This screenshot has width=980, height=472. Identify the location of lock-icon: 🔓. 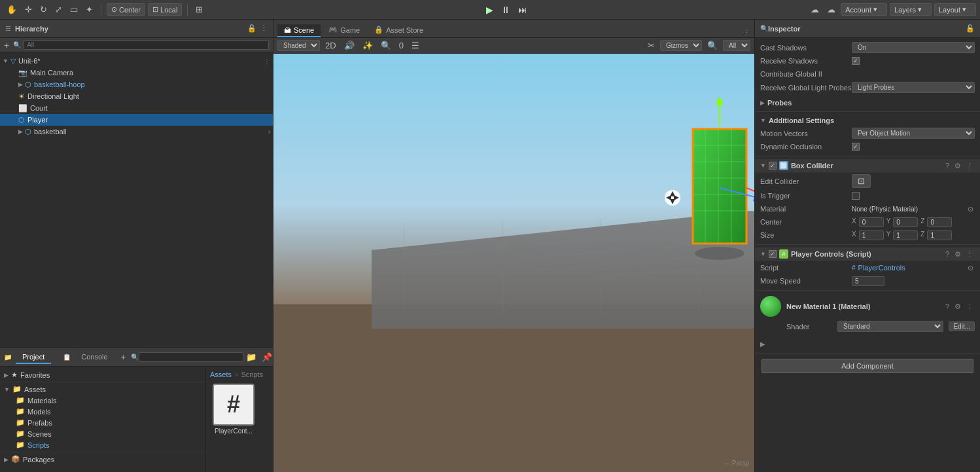
(252, 29).